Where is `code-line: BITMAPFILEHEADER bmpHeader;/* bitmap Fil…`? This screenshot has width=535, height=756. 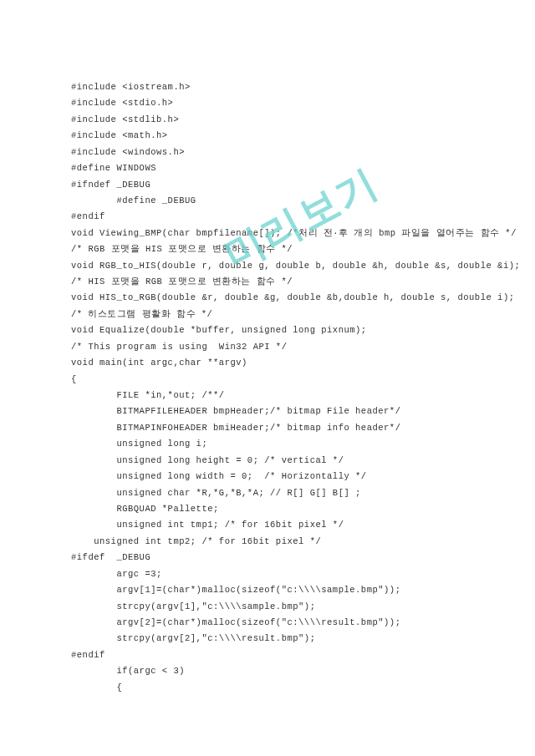 code-line: BITMAPFILEHEADER bmpHeader;/* bitmap Fil… is located at coordinates (268, 411).